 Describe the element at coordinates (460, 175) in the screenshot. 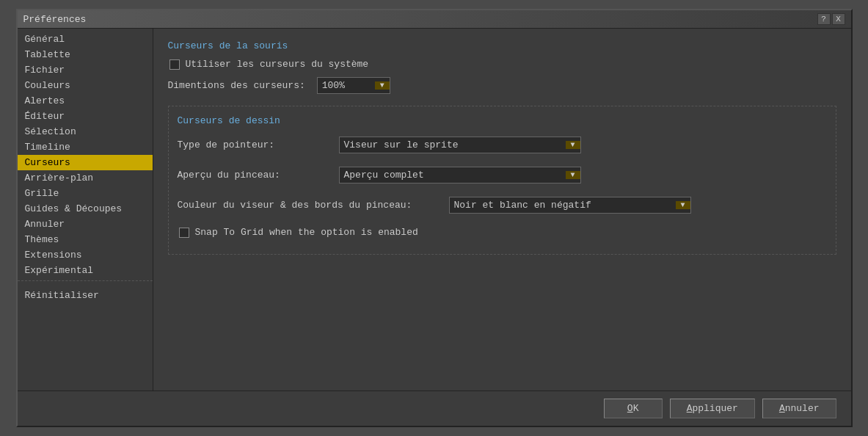

I see `brush-preview-dropdown: Aperçu complet ▼` at that location.